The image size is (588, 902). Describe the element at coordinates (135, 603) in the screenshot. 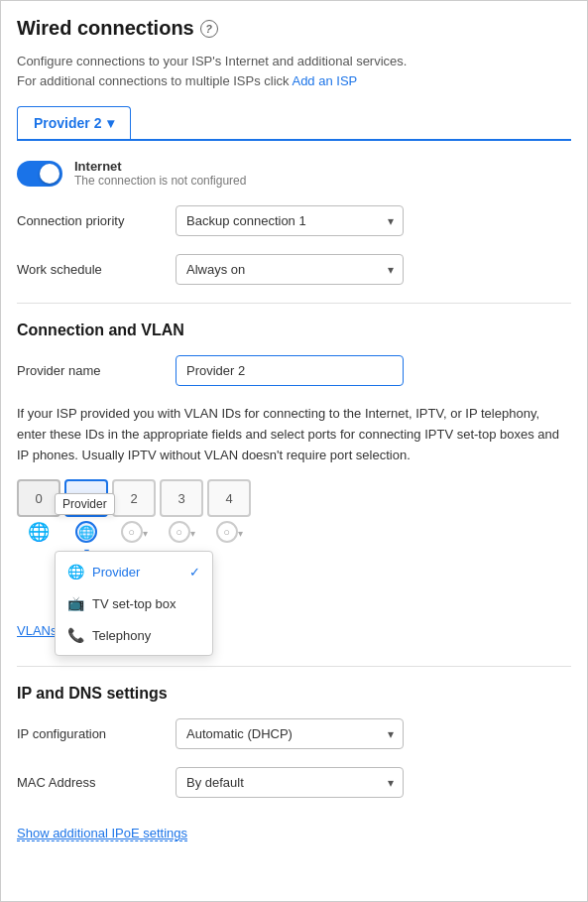

I see `dropdown-tv-label: TV set-top box` at that location.